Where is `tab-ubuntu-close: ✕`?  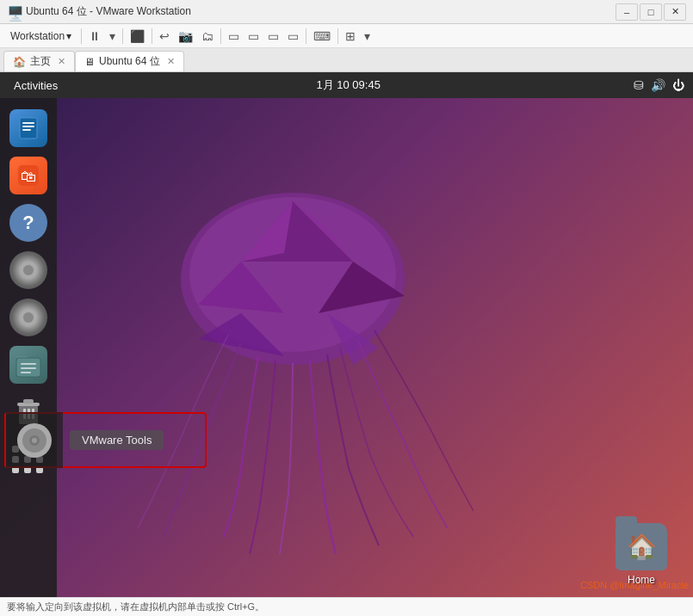 tab-ubuntu-close: ✕ is located at coordinates (170, 62).